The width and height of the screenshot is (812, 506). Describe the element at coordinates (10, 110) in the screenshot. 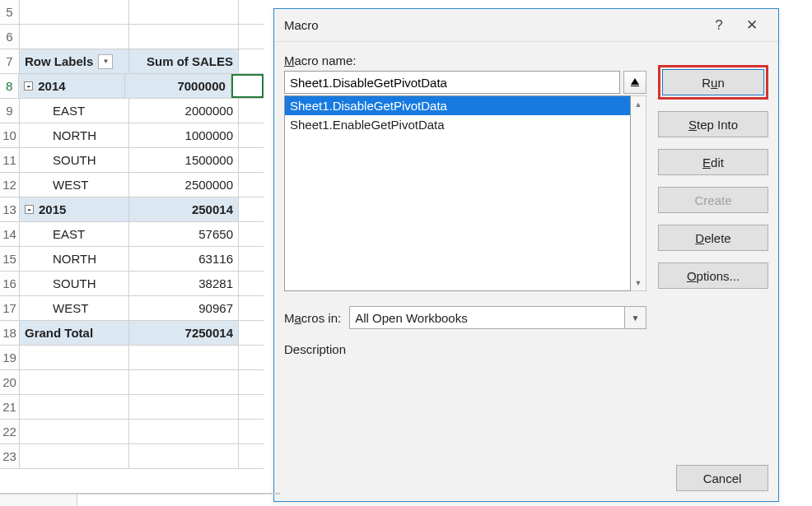

I see `row-header: 9` at that location.